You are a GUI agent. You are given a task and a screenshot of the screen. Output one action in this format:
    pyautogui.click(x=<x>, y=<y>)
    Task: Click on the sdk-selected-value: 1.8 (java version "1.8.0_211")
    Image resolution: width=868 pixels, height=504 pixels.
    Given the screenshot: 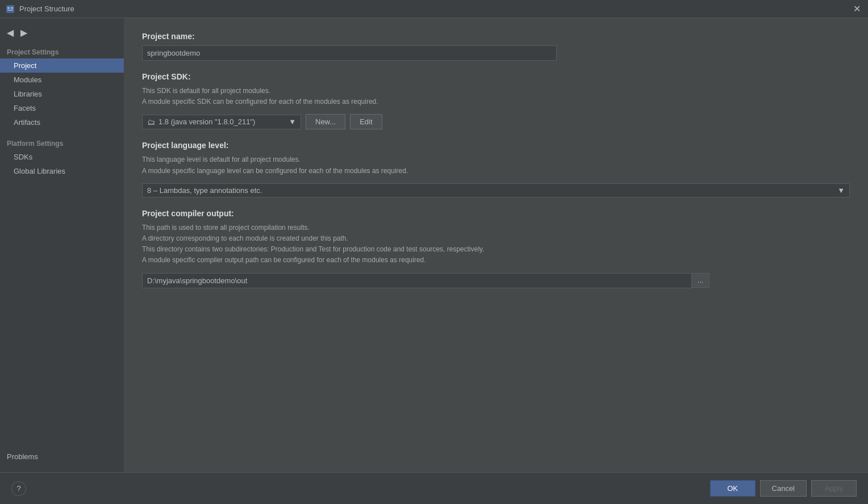 What is the action you would take?
    pyautogui.click(x=207, y=121)
    